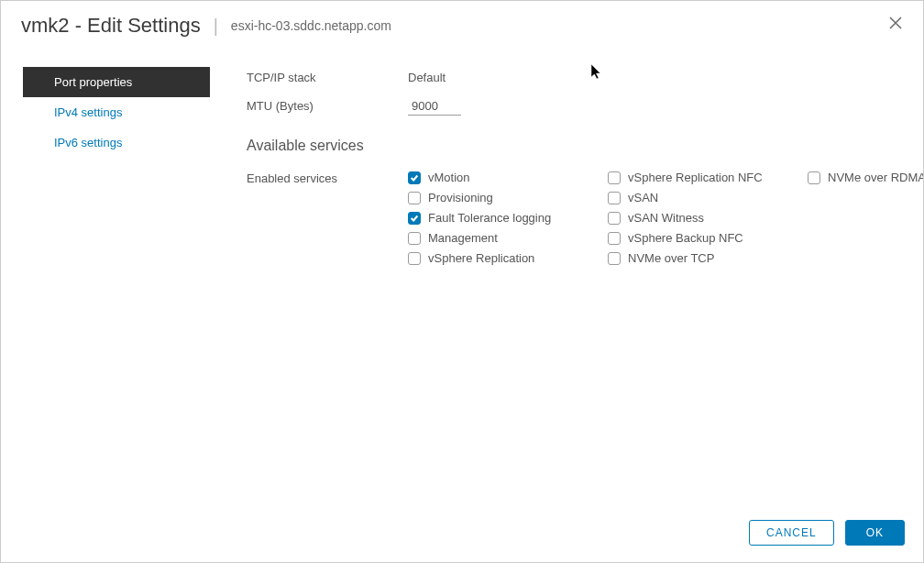 Image resolution: width=924 pixels, height=563 pixels. Describe the element at coordinates (695, 178) in the screenshot. I see `service-label: vSphere Replication NFC` at that location.